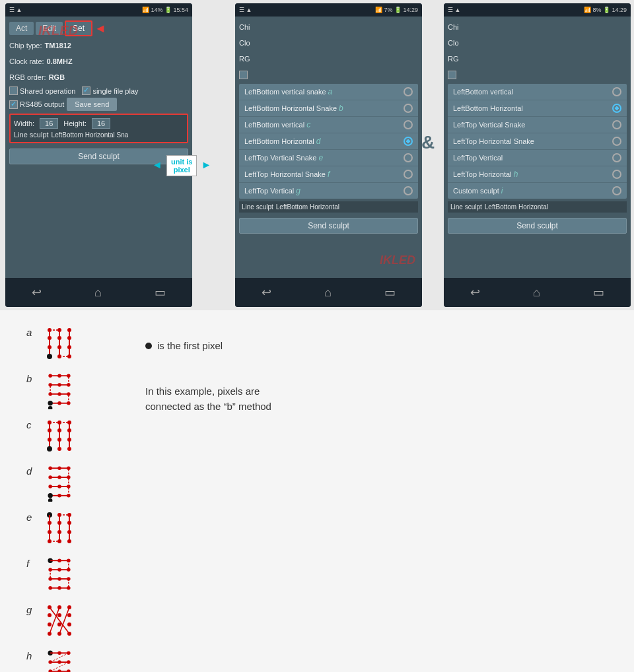 The width and height of the screenshot is (634, 672). Describe the element at coordinates (483, 92) in the screenshot. I see `phone3-item-1-text: LeftBottom vertical` at that location.